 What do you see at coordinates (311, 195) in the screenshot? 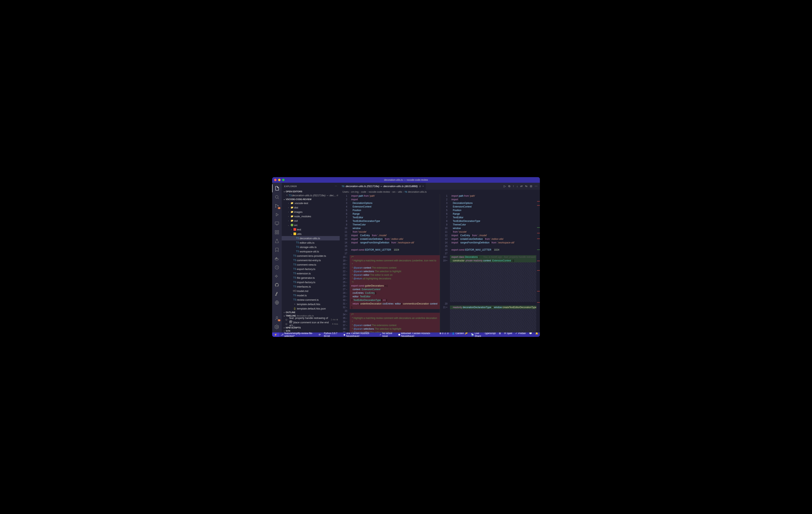
I see `open-editor-item: × TS decoration-utils.ts (f321716e) ↔ de…` at bounding box center [311, 195].